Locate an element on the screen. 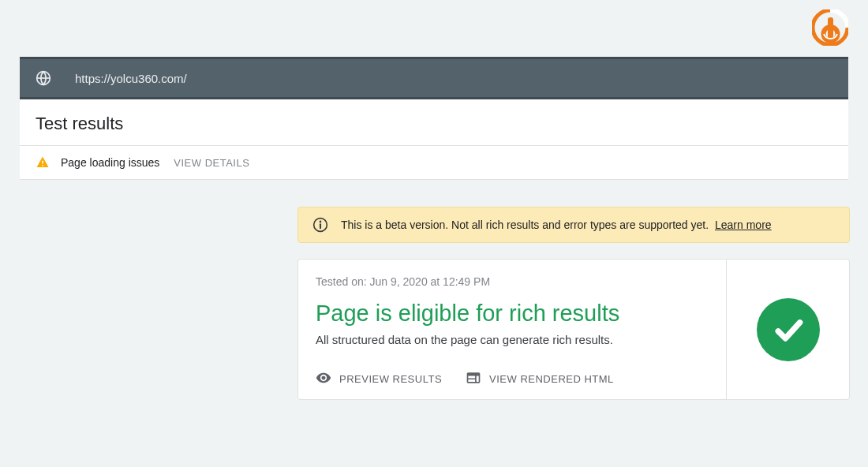 The width and height of the screenshot is (868, 467). page-title: Test results is located at coordinates (434, 124).